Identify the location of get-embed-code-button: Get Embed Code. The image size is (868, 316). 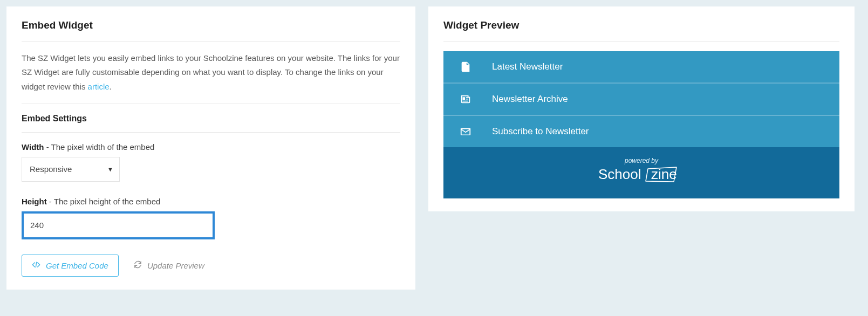
(70, 265).